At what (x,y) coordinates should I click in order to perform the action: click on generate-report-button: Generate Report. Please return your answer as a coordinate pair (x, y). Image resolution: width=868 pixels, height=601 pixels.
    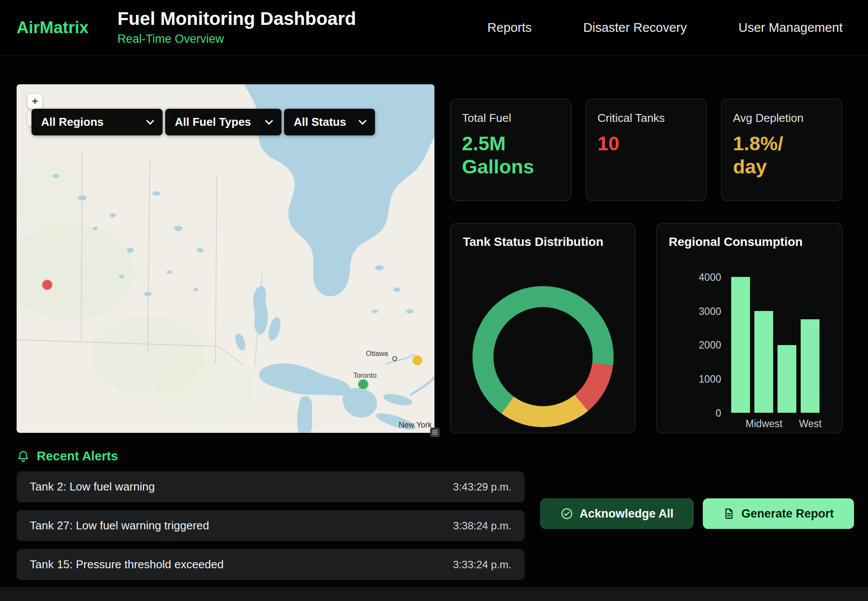
    Looking at the image, I should click on (778, 514).